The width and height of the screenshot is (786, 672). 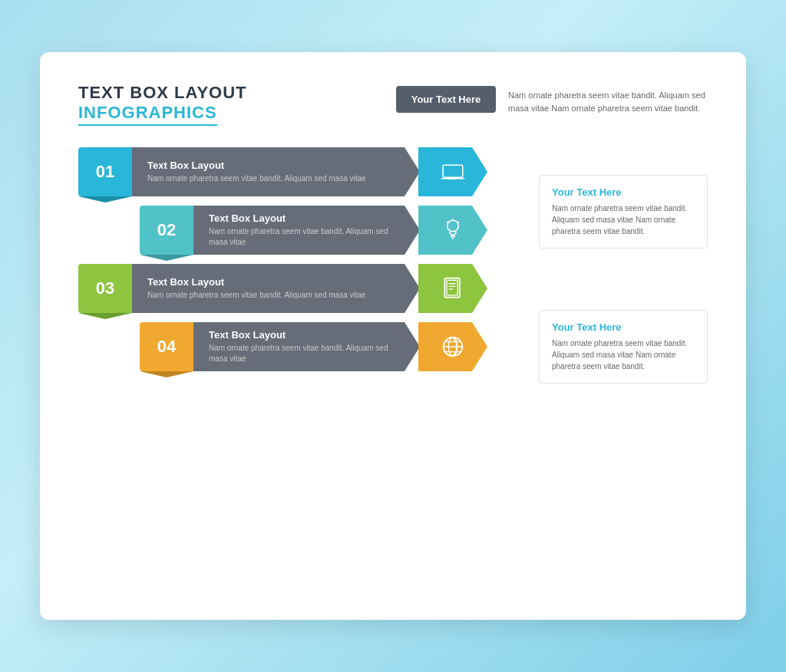 What do you see at coordinates (453, 347) in the screenshot?
I see `globe-icon` at bounding box center [453, 347].